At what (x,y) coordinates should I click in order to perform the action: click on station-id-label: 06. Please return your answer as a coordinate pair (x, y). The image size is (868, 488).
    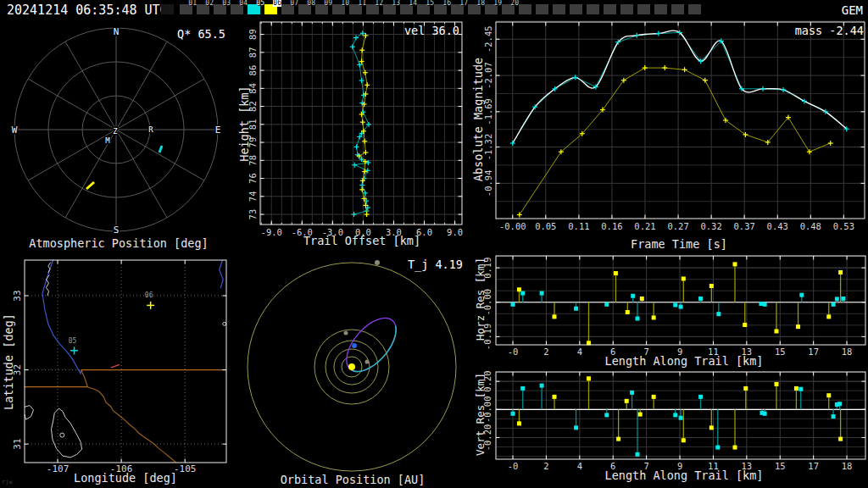
    Looking at the image, I should click on (277, 3).